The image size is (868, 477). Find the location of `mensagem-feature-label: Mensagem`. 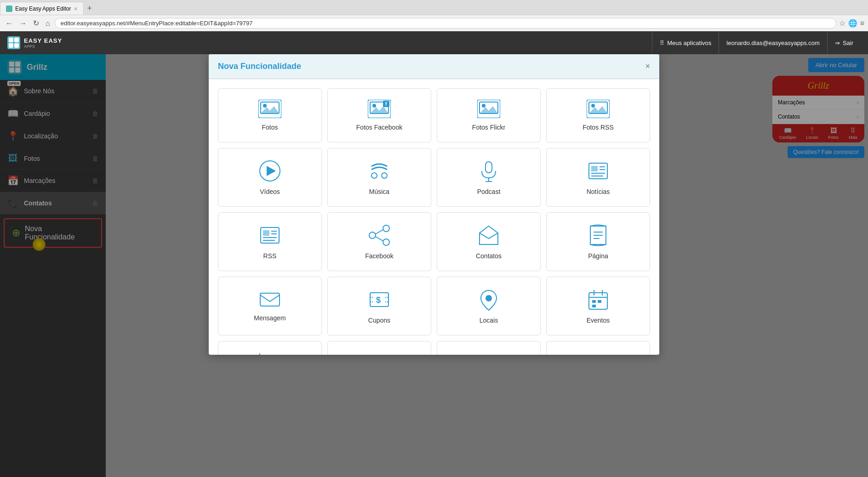

mensagem-feature-label: Mensagem is located at coordinates (269, 318).